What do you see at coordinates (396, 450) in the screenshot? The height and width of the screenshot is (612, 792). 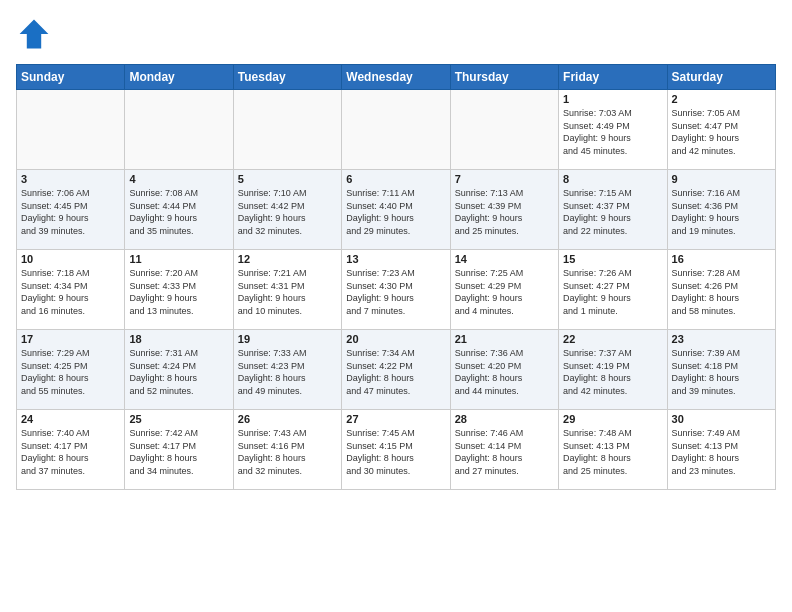 I see `calendar-cell: 27Sunrise: 7:45 AM Sunset: 4:15 PM Dayli…` at bounding box center [396, 450].